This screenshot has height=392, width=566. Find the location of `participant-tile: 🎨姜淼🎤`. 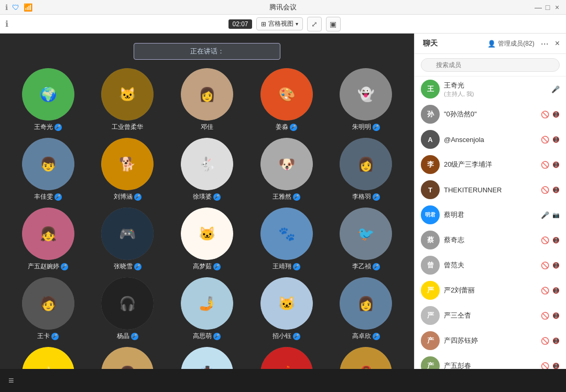

participant-tile: 🎨姜淼🎤 is located at coordinates (287, 100).